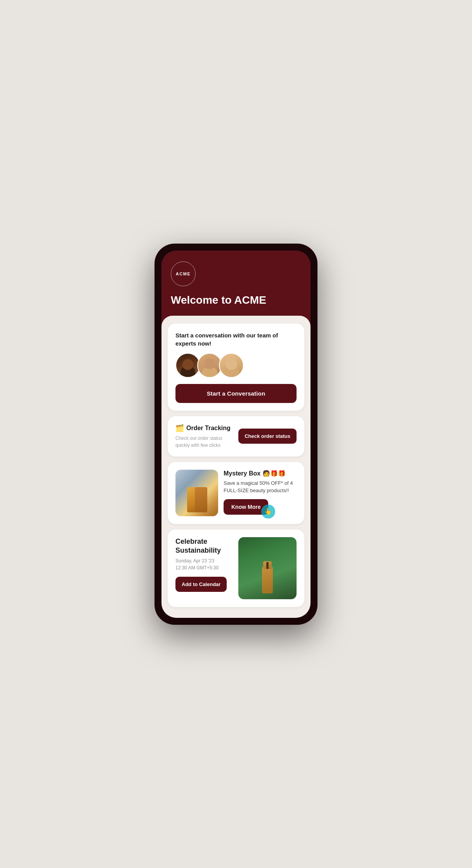 Image resolution: width=472 pixels, height=868 pixels. What do you see at coordinates (236, 434) in the screenshot?
I see `phone-inner: ACME Welcome to ACME Start a conversatio…` at bounding box center [236, 434].